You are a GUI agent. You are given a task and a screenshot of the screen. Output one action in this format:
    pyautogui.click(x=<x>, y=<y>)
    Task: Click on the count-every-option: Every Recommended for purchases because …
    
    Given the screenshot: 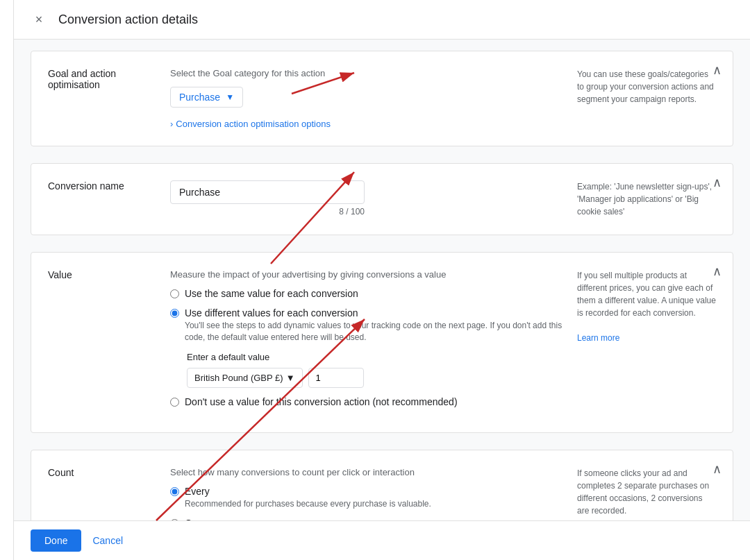 What is the action you would take?
    pyautogui.click(x=368, y=498)
    